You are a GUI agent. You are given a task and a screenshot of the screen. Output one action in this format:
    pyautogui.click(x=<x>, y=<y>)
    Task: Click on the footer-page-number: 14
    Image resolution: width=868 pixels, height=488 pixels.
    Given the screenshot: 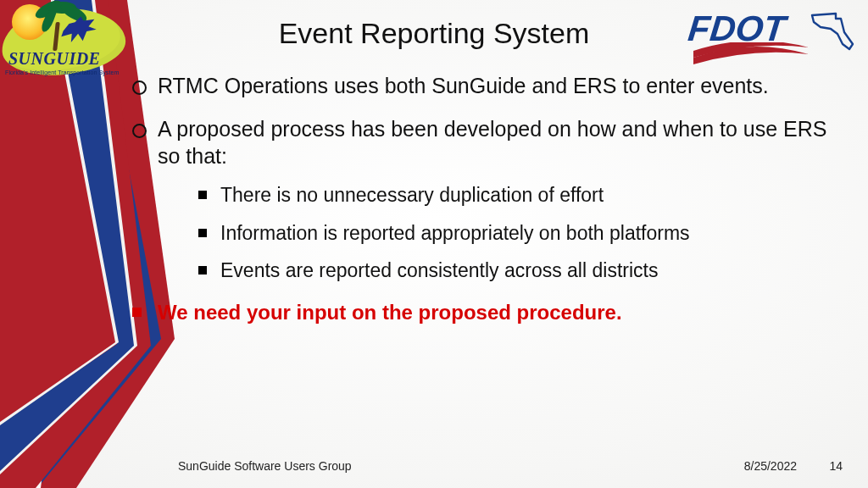 What is the action you would take?
    pyautogui.click(x=836, y=466)
    